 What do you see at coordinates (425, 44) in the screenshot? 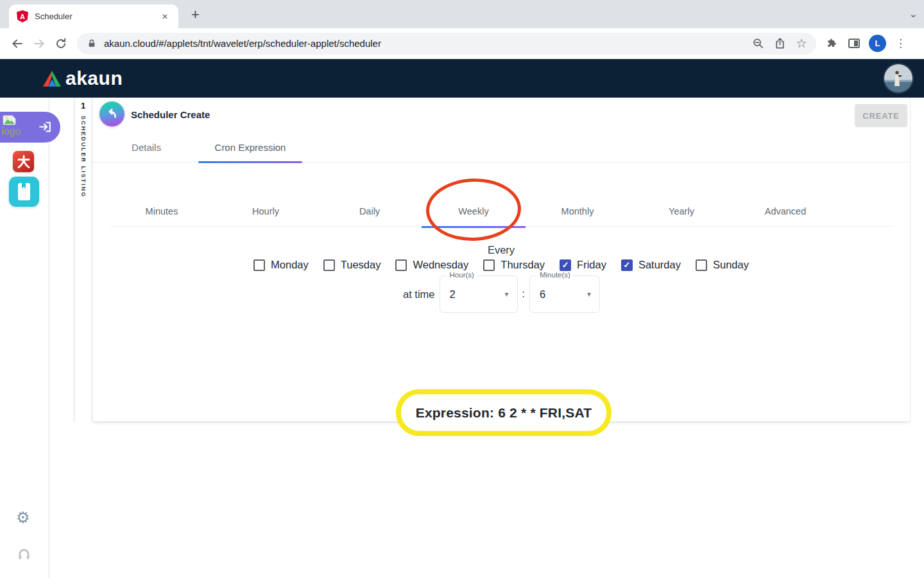
I see `url-text: akaun.cloud/#/applets/tnt/wavelet/erp/sc…` at bounding box center [425, 44].